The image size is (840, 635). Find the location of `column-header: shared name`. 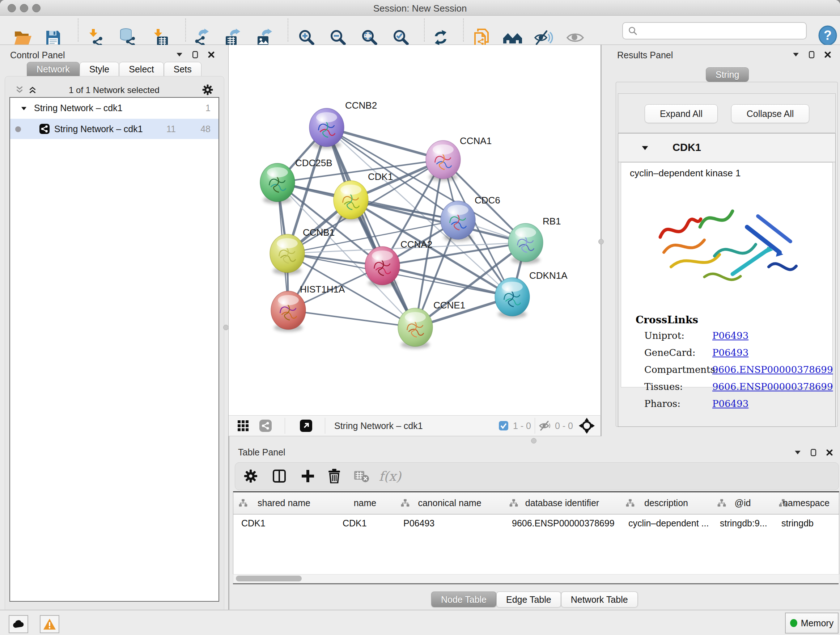

column-header: shared name is located at coordinates (284, 504).